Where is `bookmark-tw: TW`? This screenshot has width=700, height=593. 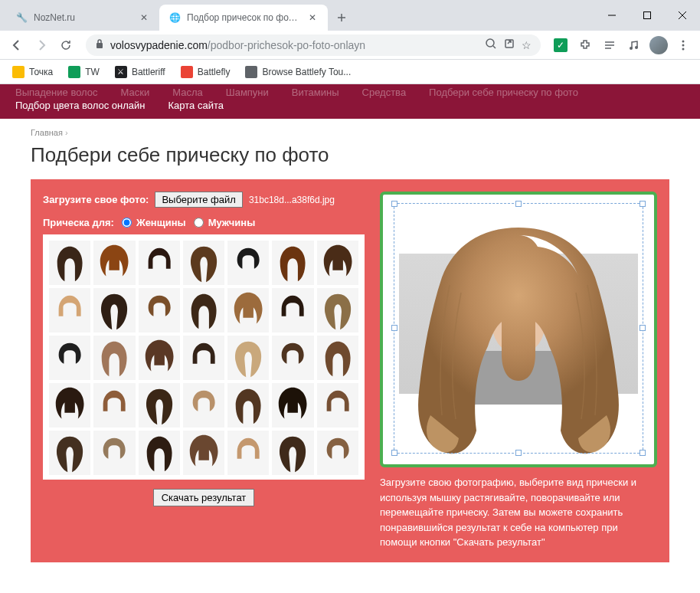
bookmark-tw: TW is located at coordinates (84, 72).